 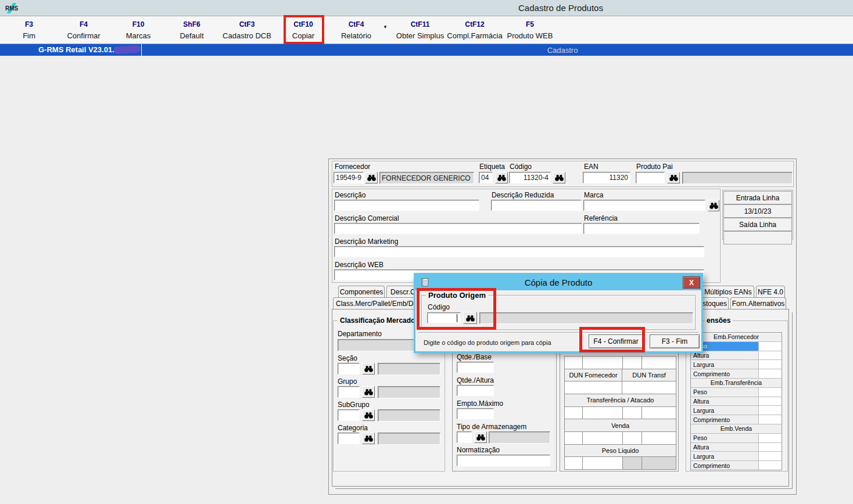 What do you see at coordinates (519, 438) in the screenshot?
I see `tipo-armazenagem-name-field` at bounding box center [519, 438].